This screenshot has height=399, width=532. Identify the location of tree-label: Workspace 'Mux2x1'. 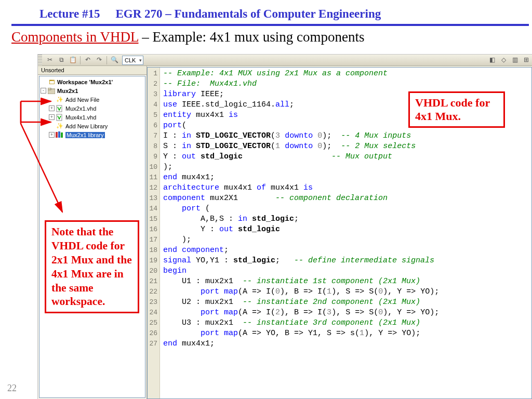
(85, 82).